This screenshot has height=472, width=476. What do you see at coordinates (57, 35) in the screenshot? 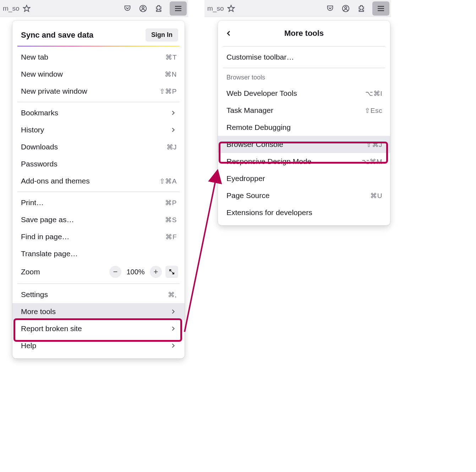
I see `sync-title: Sync and save data` at bounding box center [57, 35].